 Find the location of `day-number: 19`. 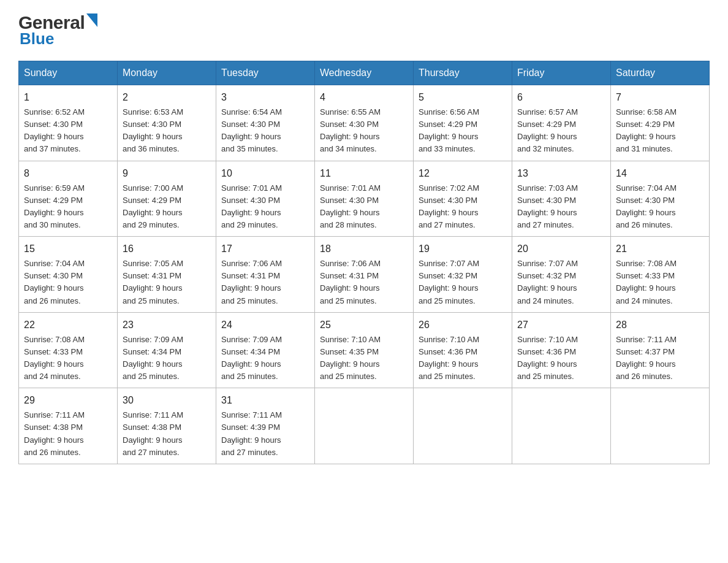

day-number: 19 is located at coordinates (463, 249).